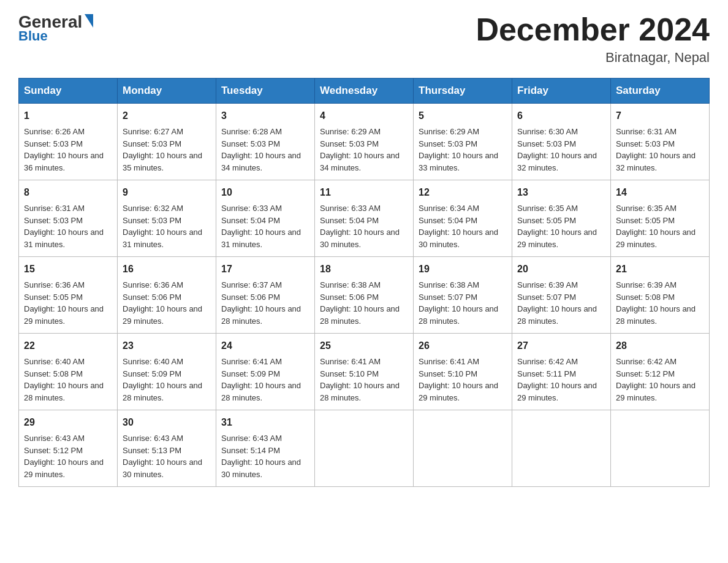 The width and height of the screenshot is (728, 563). I want to click on day-number: 13, so click(561, 193).